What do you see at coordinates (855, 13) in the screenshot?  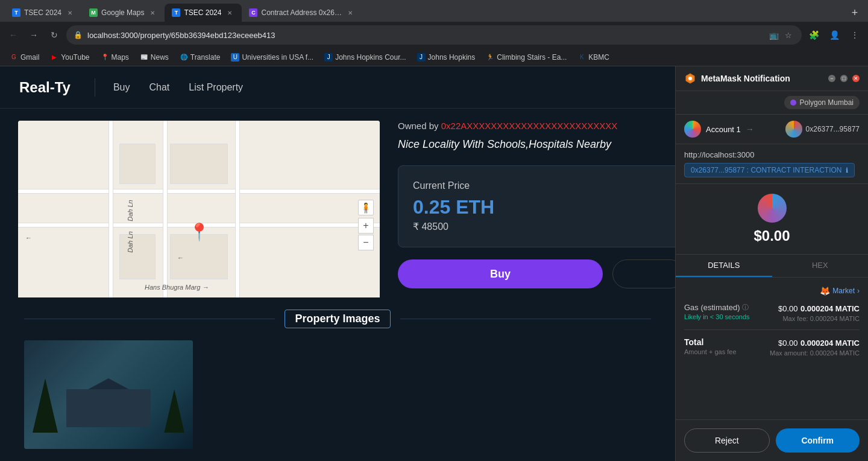 I see `new-tab-button: +` at bounding box center [855, 13].